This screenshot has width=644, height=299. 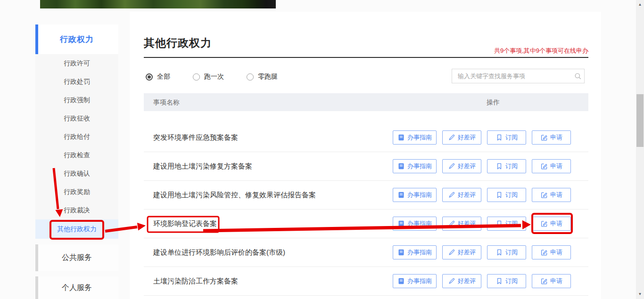 What do you see at coordinates (158, 4) in the screenshot?
I see `banner-photo-strip` at bounding box center [158, 4].